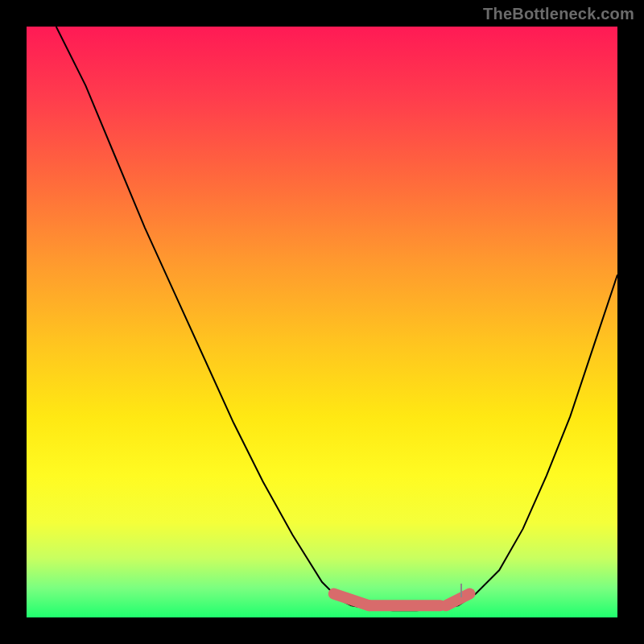 The image size is (644, 644). Describe the element at coordinates (559, 14) in the screenshot. I see `watermark-text: TheBottleneck.com` at that location.